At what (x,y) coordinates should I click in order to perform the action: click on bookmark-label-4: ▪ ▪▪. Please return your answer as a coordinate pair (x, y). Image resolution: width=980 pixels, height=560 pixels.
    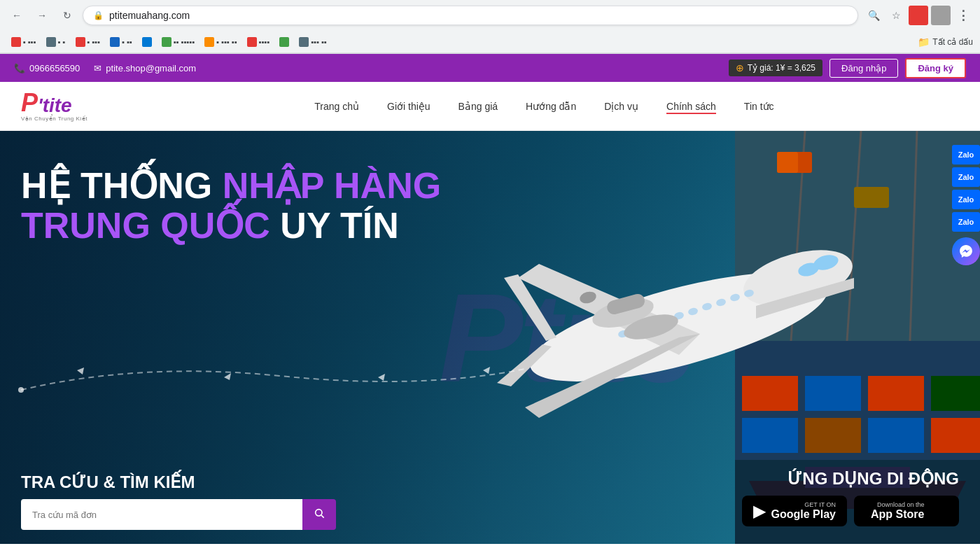
    Looking at the image, I should click on (127, 42).